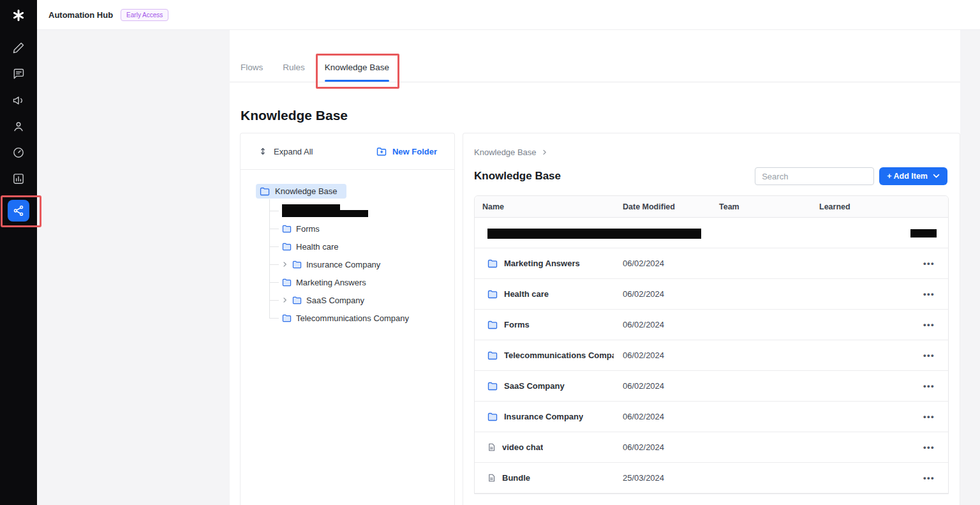  I want to click on name-cell: Forms, so click(553, 324).